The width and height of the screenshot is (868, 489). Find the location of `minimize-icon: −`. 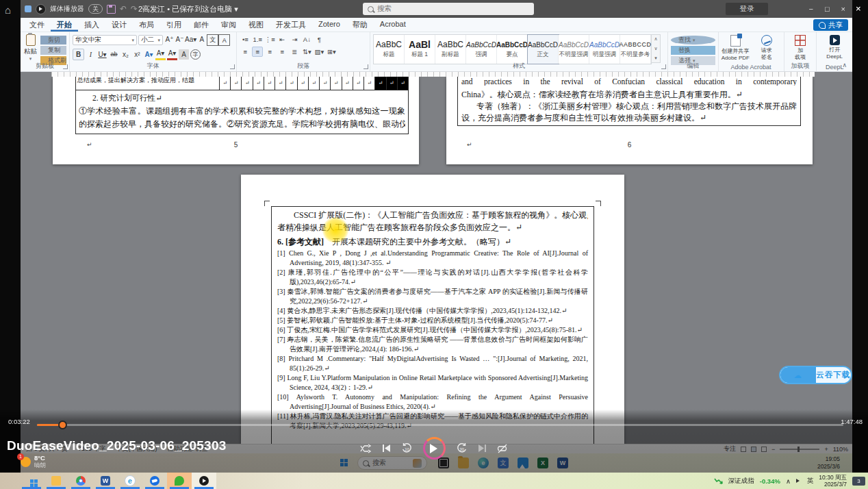

minimize-icon: − is located at coordinates (810, 9).